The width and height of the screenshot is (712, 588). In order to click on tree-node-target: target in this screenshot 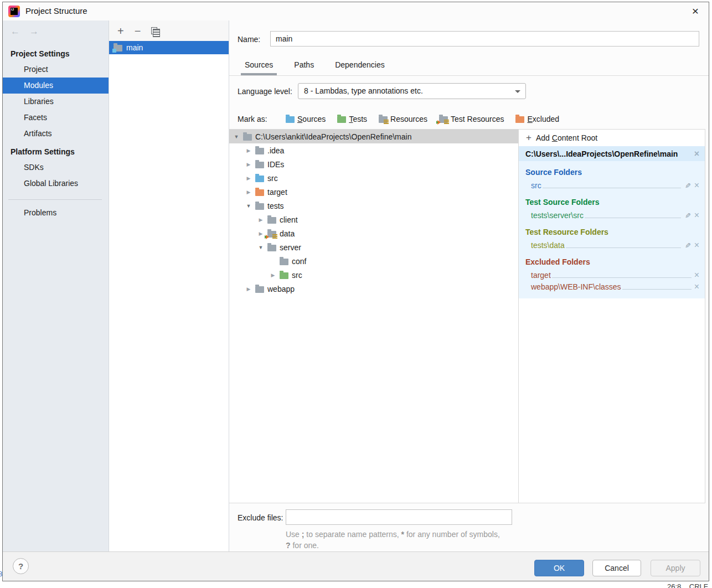, I will do `click(374, 192)`.